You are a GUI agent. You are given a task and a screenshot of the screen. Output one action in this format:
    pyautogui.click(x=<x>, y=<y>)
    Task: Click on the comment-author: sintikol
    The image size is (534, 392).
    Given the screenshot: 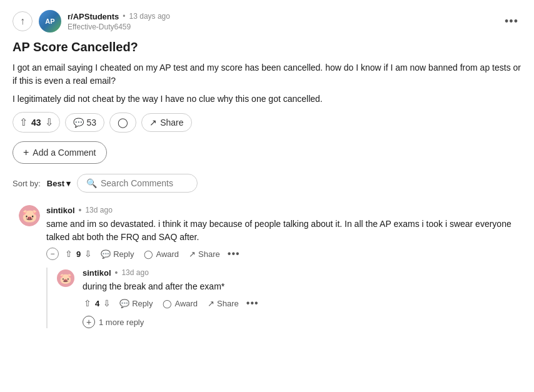 What is the action you would take?
    pyautogui.click(x=61, y=210)
    